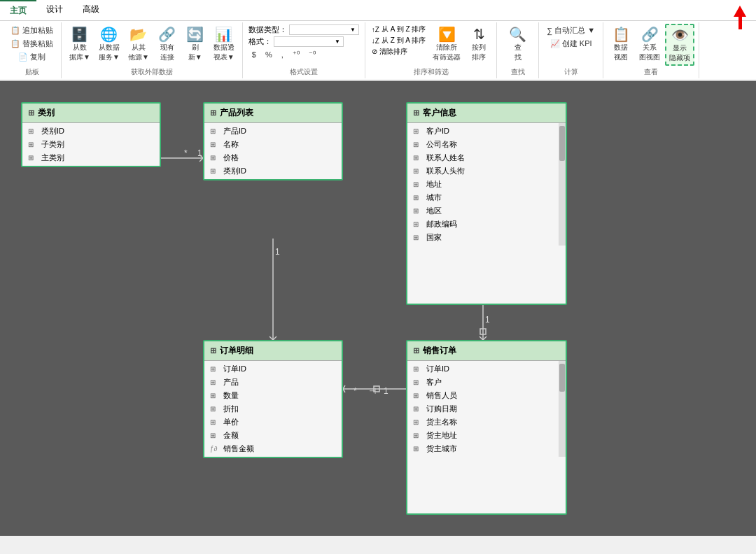 The width and height of the screenshot is (756, 554). I want to click on table-customer-info: ⊞ 客户信息 ⊞客户ID ⊞公司名称 ⊞联系人姓名 ⊞联系人头衔 ⊞地址 ⊞城市…, so click(486, 204).